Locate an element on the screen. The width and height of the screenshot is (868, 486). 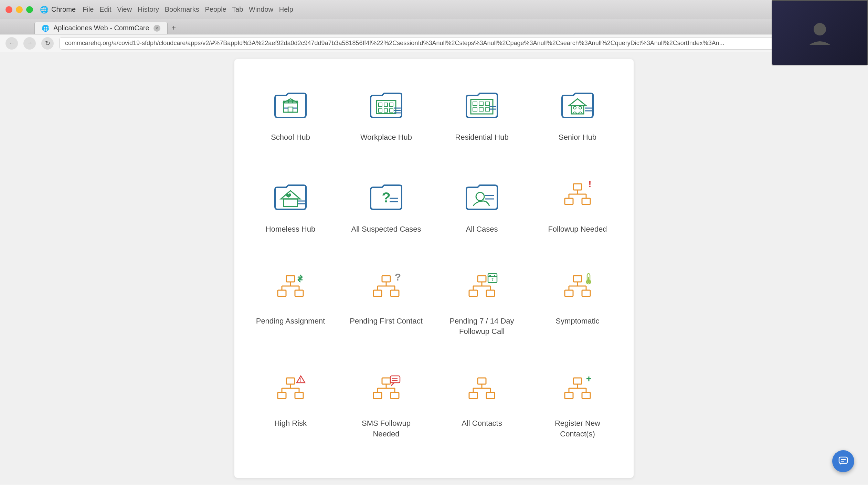
browser-name: Chrome is located at coordinates (63, 10).